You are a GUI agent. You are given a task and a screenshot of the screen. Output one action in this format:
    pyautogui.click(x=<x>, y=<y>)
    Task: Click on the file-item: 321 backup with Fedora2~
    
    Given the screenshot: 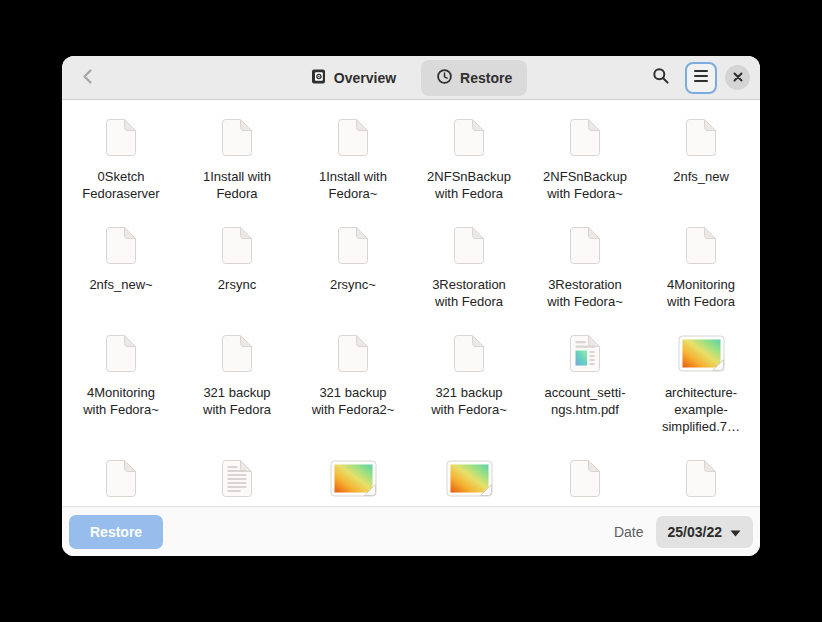 What is the action you would take?
    pyautogui.click(x=353, y=394)
    